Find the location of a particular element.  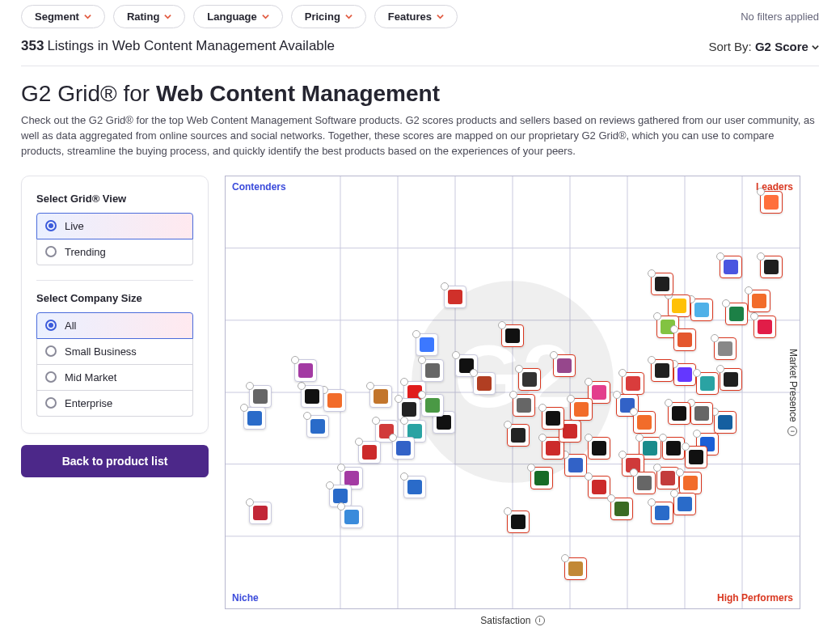

filter-segment: Segment is located at coordinates (63, 16).